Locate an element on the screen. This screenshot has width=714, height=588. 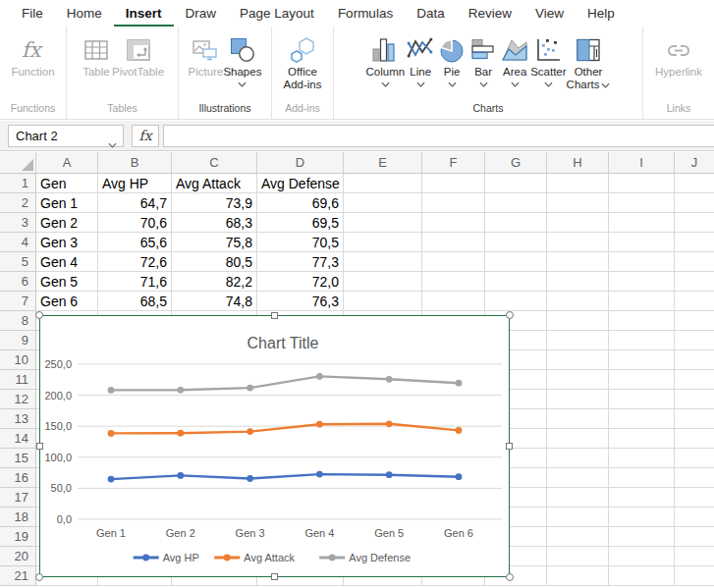
cell-I3 is located at coordinates (642, 223).